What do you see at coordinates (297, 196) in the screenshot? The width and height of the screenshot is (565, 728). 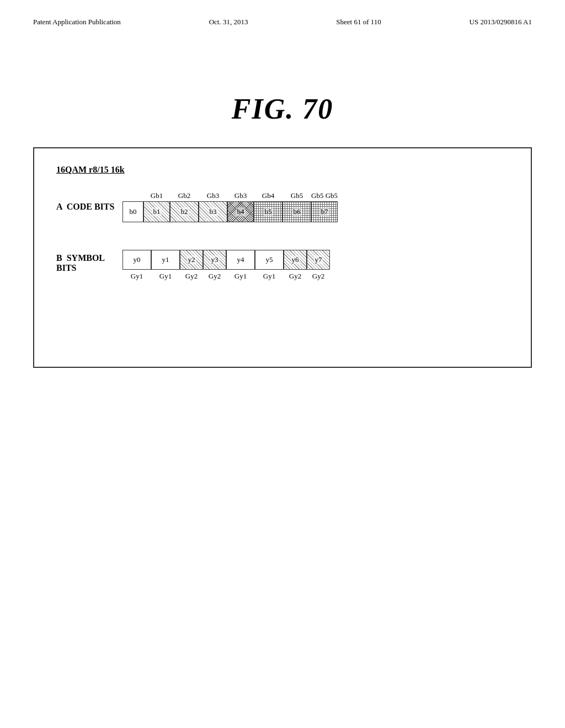 I see `col-header-gb5b: Gb5` at bounding box center [297, 196].